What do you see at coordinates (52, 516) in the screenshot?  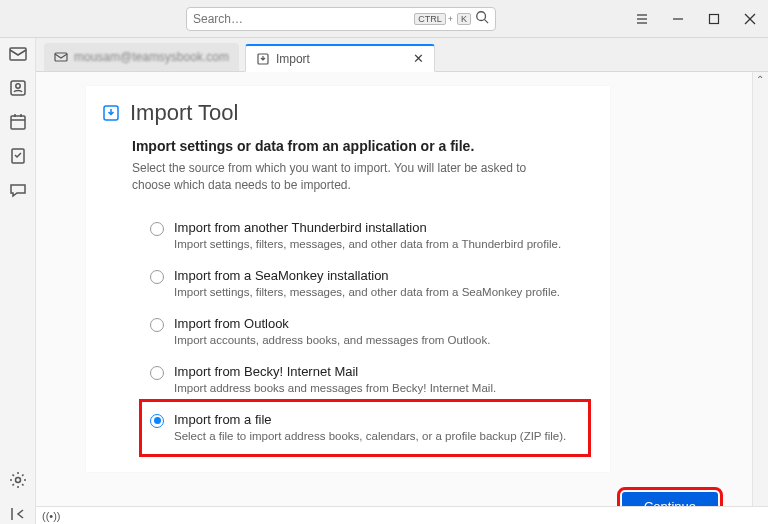 I see `connection-status-icon: ((•))` at bounding box center [52, 516].